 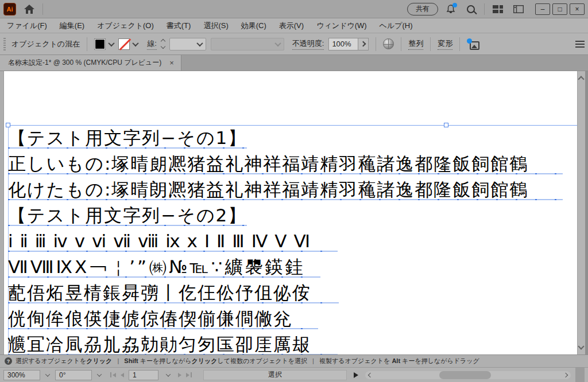 What do you see at coordinates (179, 26) in the screenshot?
I see `menu-type: 書式(T)` at bounding box center [179, 26].